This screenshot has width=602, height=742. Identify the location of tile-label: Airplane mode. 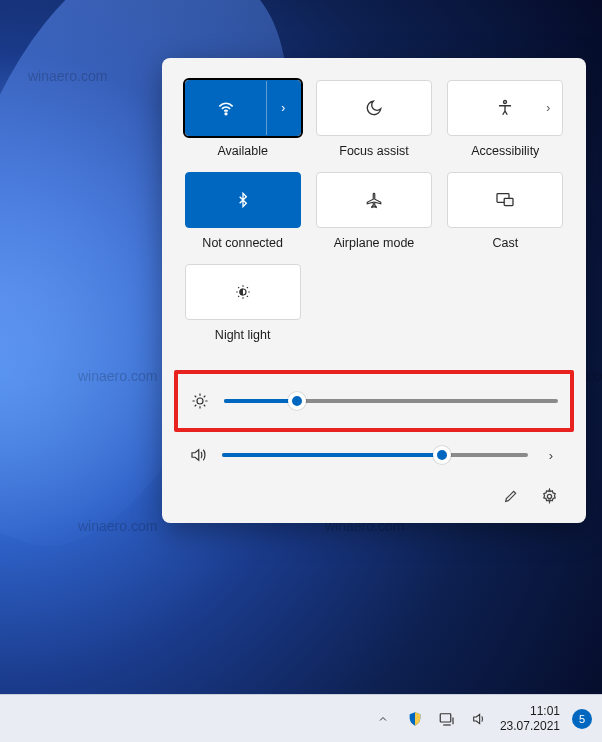
(374, 243).